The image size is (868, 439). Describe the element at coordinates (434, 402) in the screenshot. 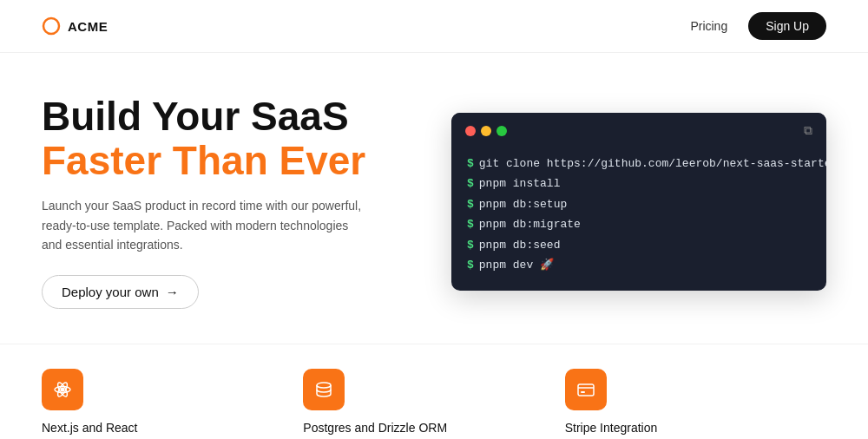

I see `feature-item: Postgres and Drizzle ORM` at that location.